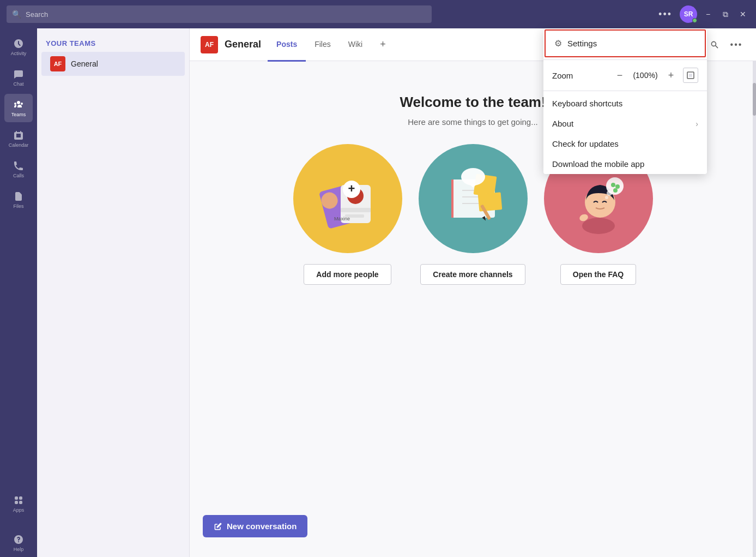  What do you see at coordinates (625, 104) in the screenshot?
I see `keyboard-shortcuts-menu-item: Keyboard shortcuts` at bounding box center [625, 104].